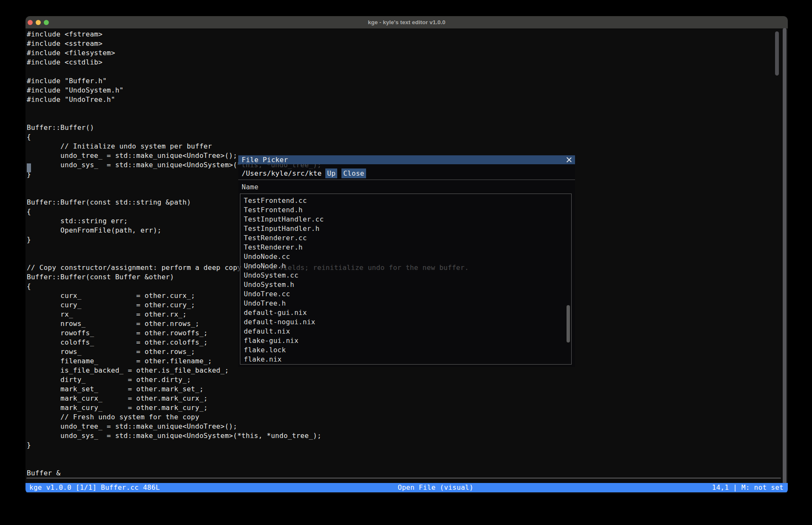  What do you see at coordinates (406, 247) in the screenshot?
I see `file-item: TestRenderer.h` at bounding box center [406, 247].